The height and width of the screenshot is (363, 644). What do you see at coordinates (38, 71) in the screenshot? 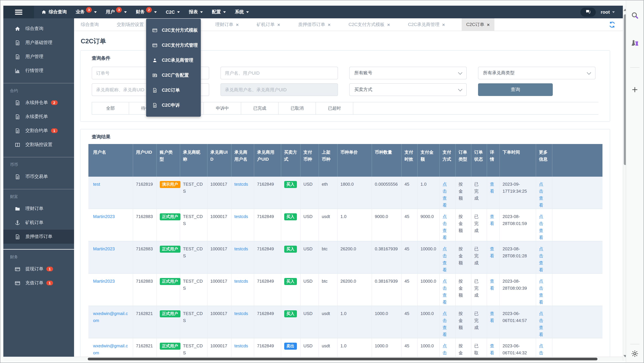
I see `sidebar-item-market-mgmt: 行情管理` at bounding box center [38, 71].